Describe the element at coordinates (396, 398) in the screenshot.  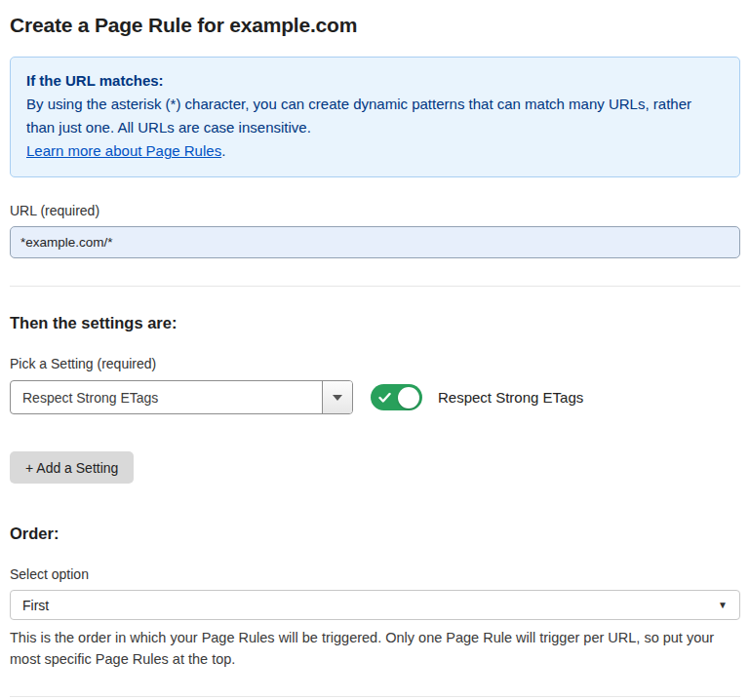
I see `etags-toggle` at that location.